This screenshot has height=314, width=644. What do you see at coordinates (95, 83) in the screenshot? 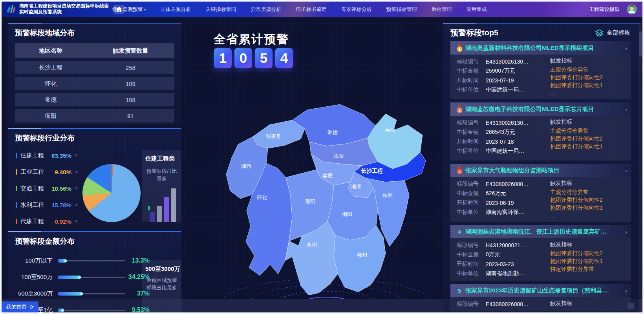
I see `region-table: 地区名称触发预警数量 长沙工程258怀化109常德108衡阳91` at bounding box center [95, 83].